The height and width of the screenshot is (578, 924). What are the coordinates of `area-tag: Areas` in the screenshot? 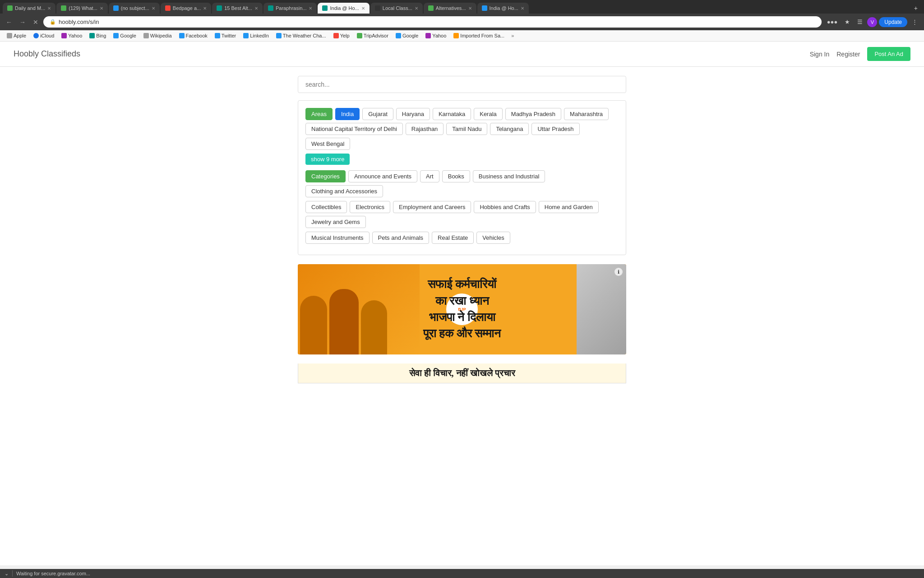 It's located at (319, 114).